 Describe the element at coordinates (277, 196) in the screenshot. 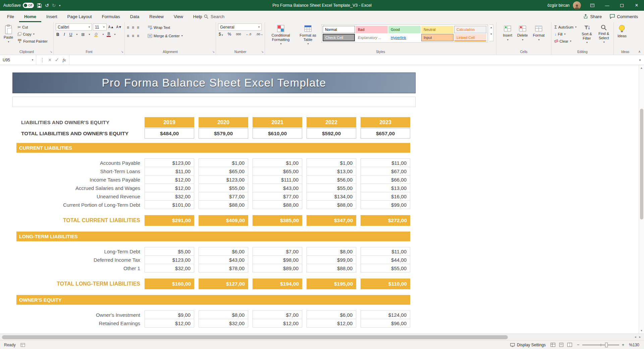

I see `value-cell: $77,00` at that location.